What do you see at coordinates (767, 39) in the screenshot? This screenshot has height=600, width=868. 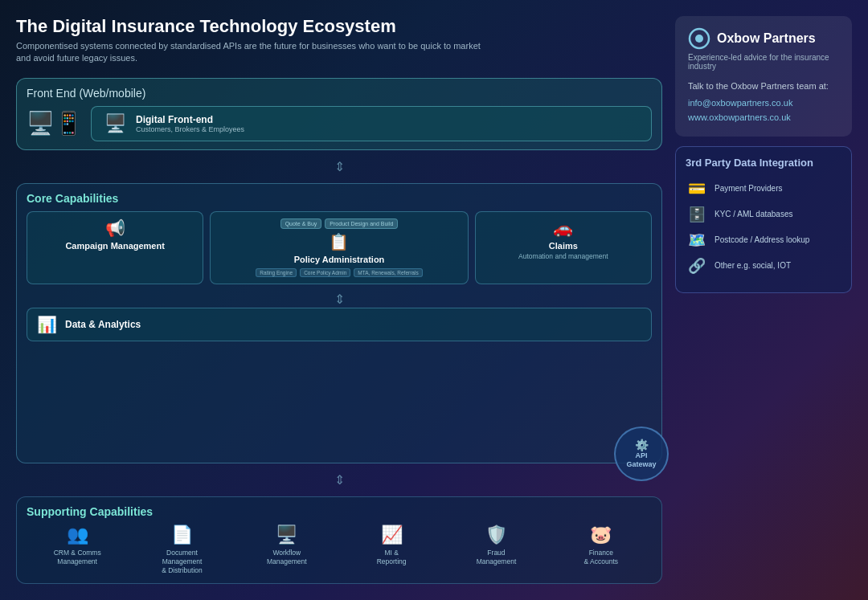 I see `brand-name: Oxbow Partners` at bounding box center [767, 39].